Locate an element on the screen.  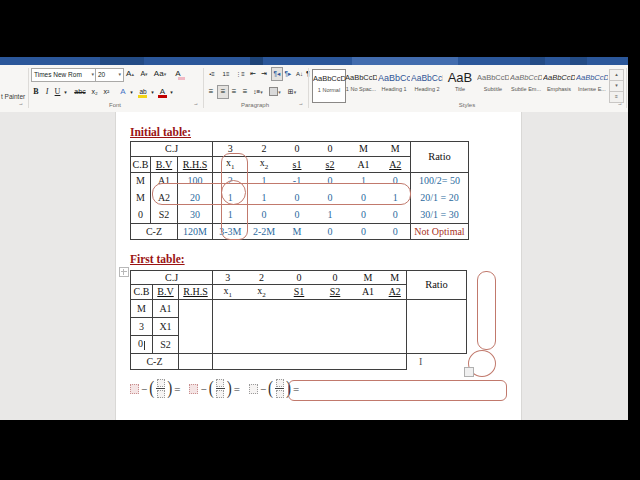
shrink-font-button: A▾ is located at coordinates (144, 74).